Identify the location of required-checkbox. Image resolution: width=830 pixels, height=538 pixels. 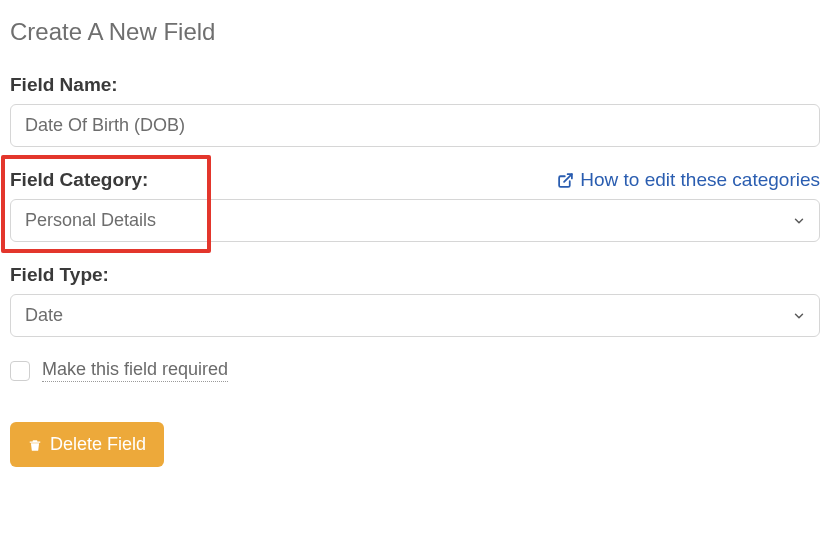
(20, 371).